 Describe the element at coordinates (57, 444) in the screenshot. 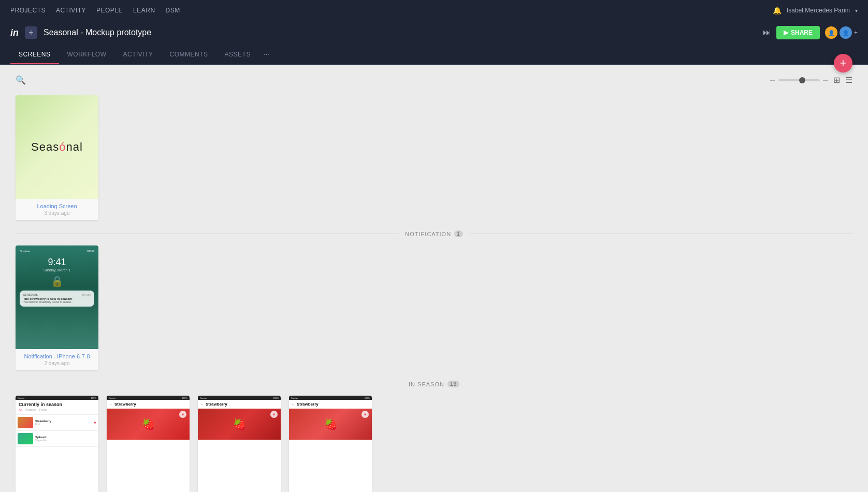

I see `inseason-list-preview: Sunrise 100% Currently in season All Veg…` at that location.